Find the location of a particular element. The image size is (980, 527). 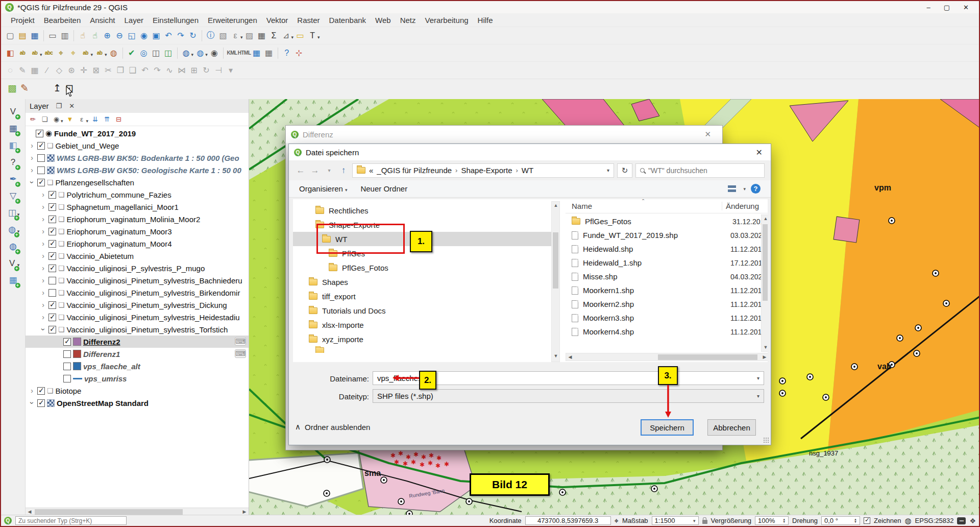

file-item-PflGes_Fotos: PflGes_Fotos31.12.201 is located at coordinates (664, 222).